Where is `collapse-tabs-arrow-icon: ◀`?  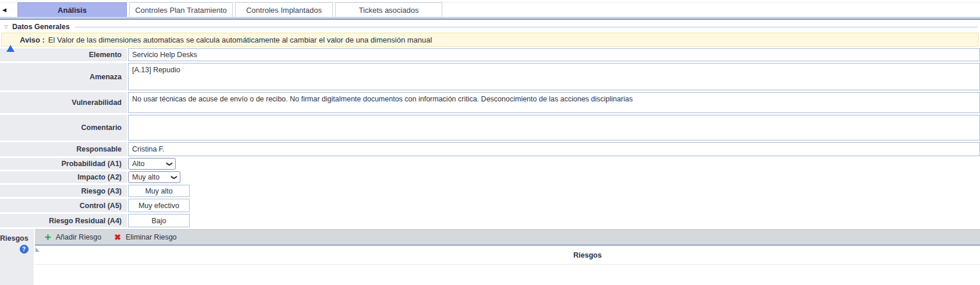
collapse-tabs-arrow-icon: ◀ is located at coordinates (9, 9).